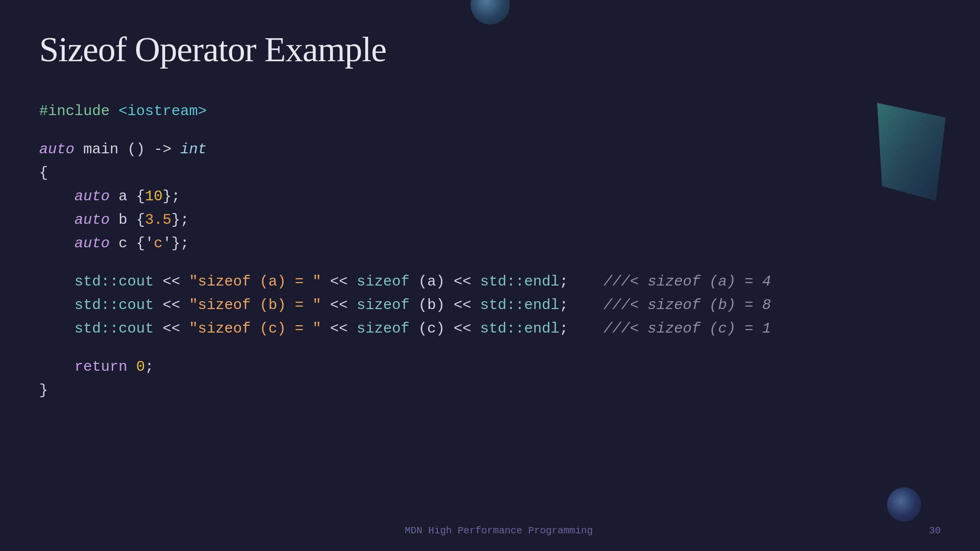 The width and height of the screenshot is (980, 551). What do you see at coordinates (904, 504) in the screenshot?
I see `deco-bottom-orb` at bounding box center [904, 504].